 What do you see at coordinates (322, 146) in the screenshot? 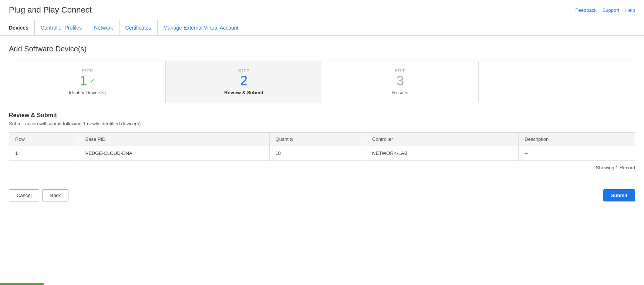
I see `devices-table: Row Base PID Quantity Controller Descrip…` at bounding box center [322, 146].